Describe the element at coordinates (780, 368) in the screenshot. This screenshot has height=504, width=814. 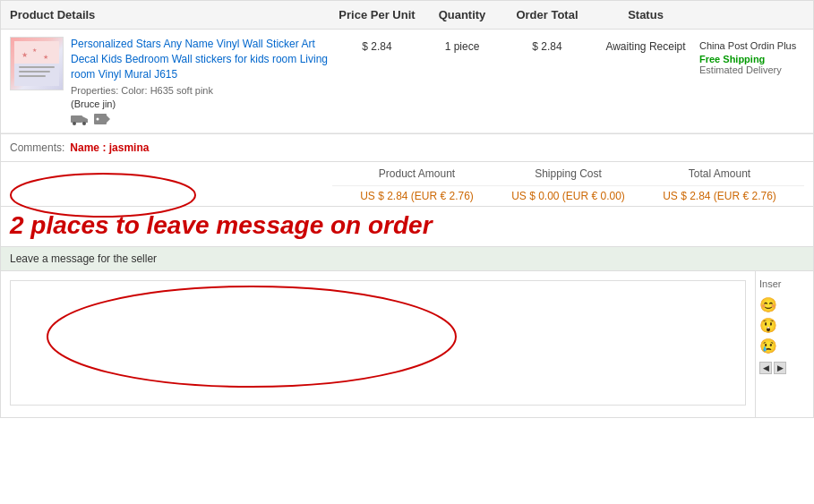
I see `nav-right-arrow: ▶` at that location.